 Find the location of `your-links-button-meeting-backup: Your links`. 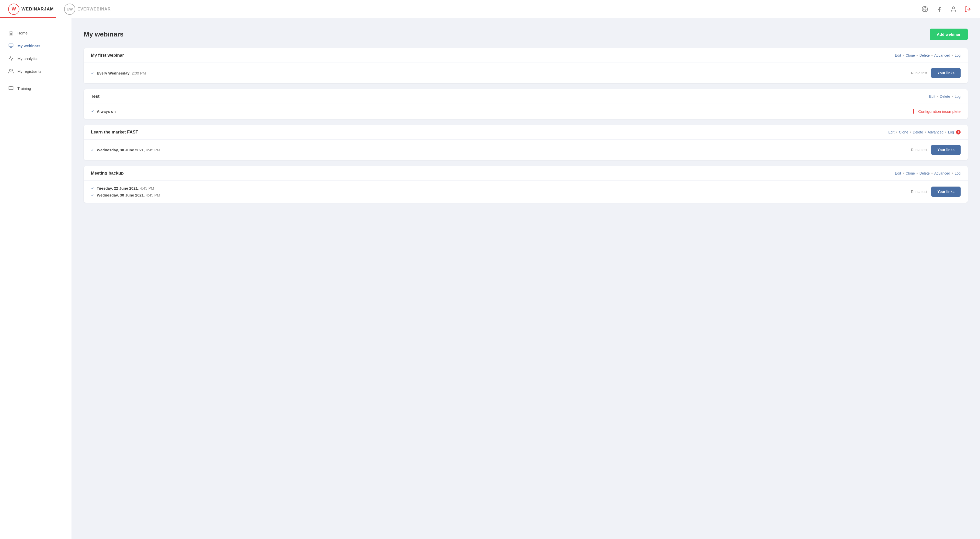

your-links-button-meeting-backup: Your links is located at coordinates (946, 192).